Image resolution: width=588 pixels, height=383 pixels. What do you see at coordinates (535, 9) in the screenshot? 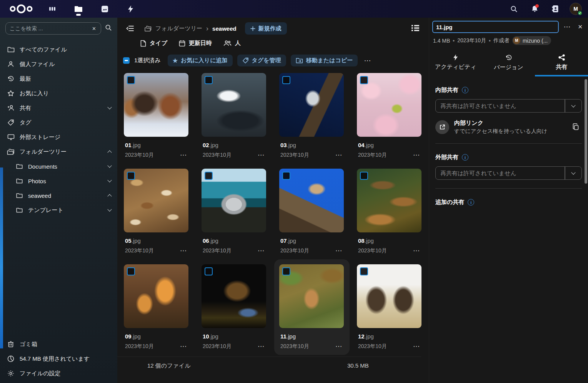
I see `notifications-bell-icon` at bounding box center [535, 9].